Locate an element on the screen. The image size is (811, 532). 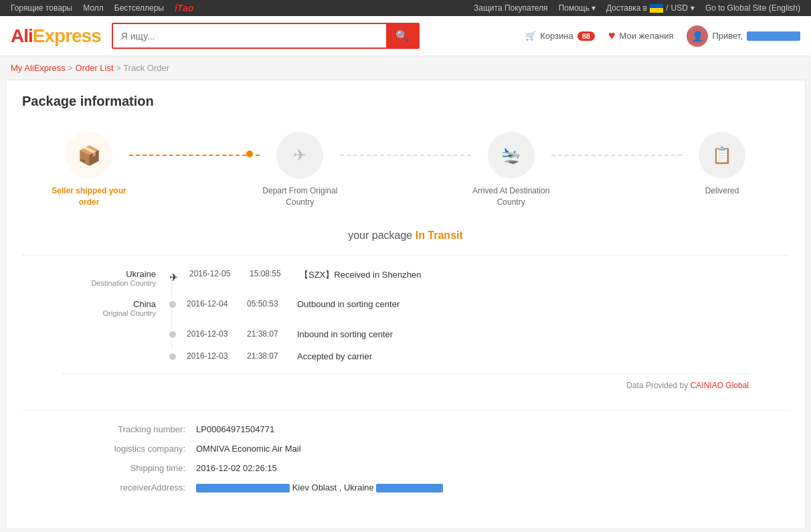
breadcrumb-order-list: Order List is located at coordinates (94, 68).